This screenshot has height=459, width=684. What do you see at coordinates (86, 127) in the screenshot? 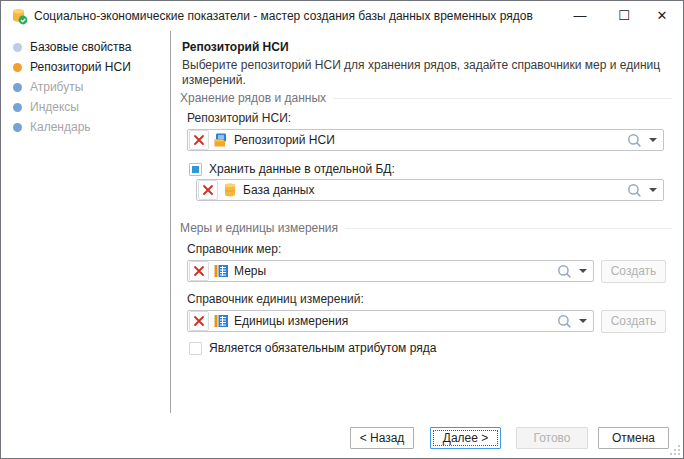
I see `sidebar-item-calendar: Календарь` at bounding box center [86, 127].